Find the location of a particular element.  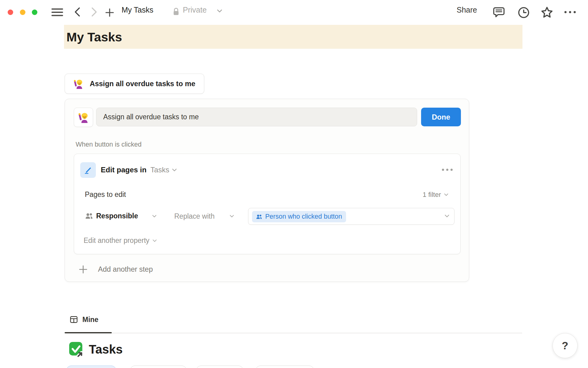

operation-dropdown: Replace with is located at coordinates (194, 217).